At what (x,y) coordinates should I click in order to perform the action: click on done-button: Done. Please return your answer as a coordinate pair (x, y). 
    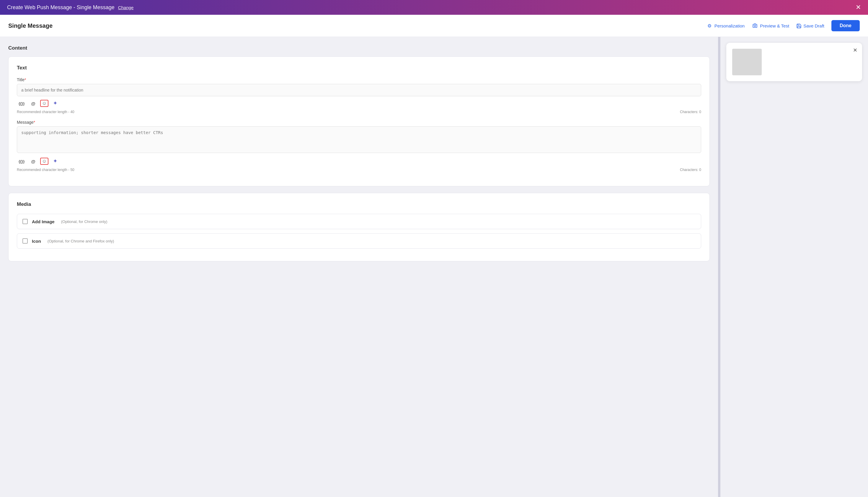
    Looking at the image, I should click on (845, 26).